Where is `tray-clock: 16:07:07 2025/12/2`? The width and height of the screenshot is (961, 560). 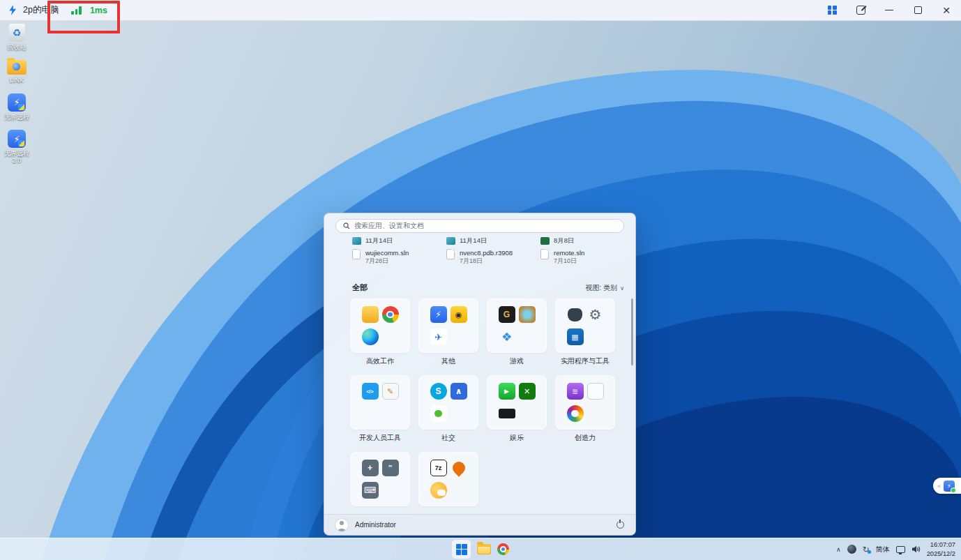 tray-clock: 16:07:07 2025/12/2 is located at coordinates (941, 549).